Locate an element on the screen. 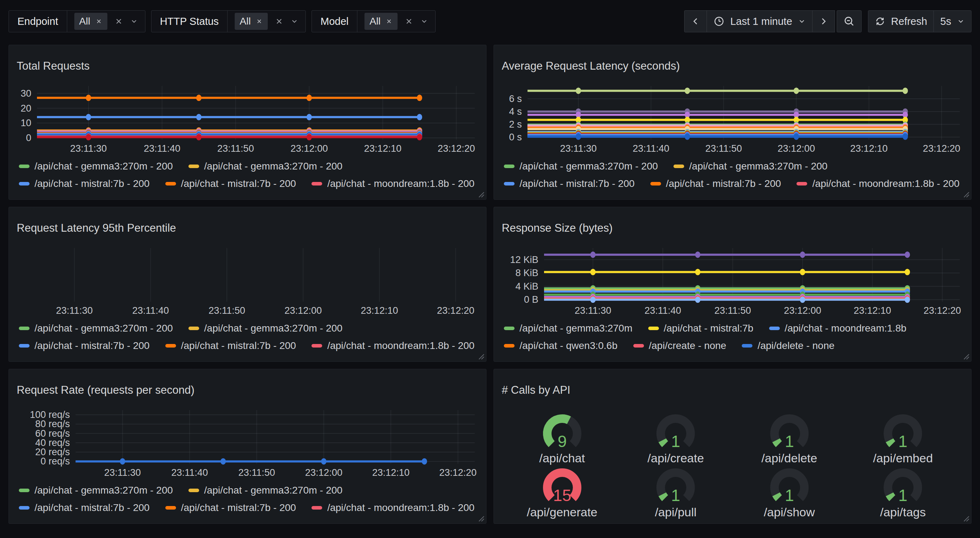 This screenshot has width=980, height=538. time-range-picker: Last 1 minute is located at coordinates (759, 21).